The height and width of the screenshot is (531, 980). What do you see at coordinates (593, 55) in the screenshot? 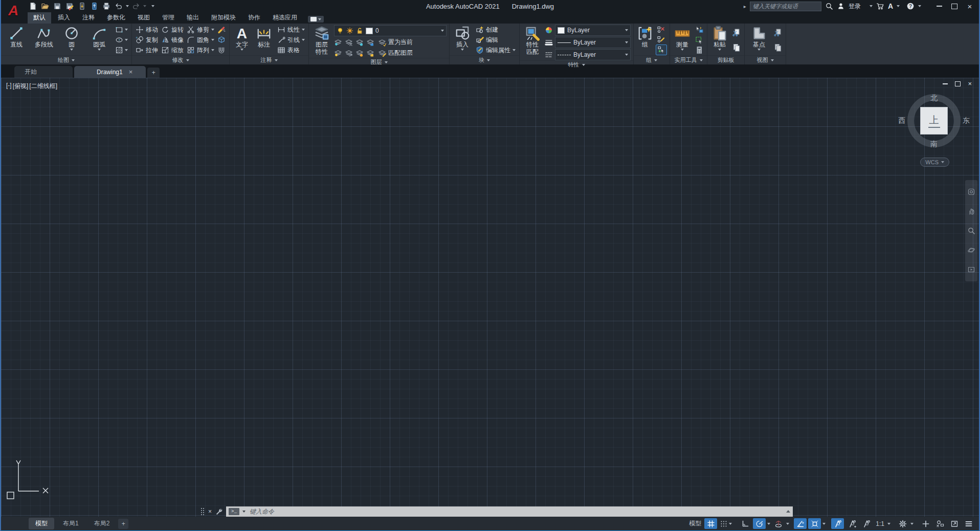
I see `linetype-dropdown: ByLayer` at bounding box center [593, 55].